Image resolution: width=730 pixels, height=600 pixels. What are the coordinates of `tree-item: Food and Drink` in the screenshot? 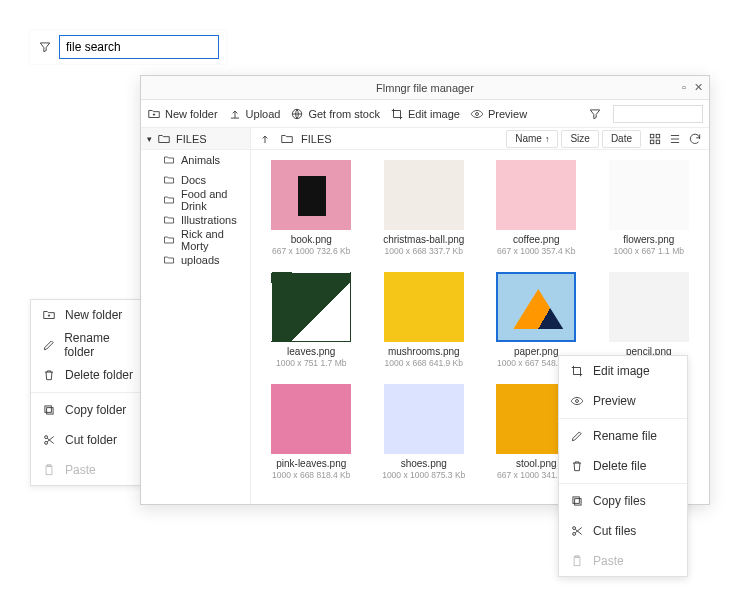 It's located at (196, 200).